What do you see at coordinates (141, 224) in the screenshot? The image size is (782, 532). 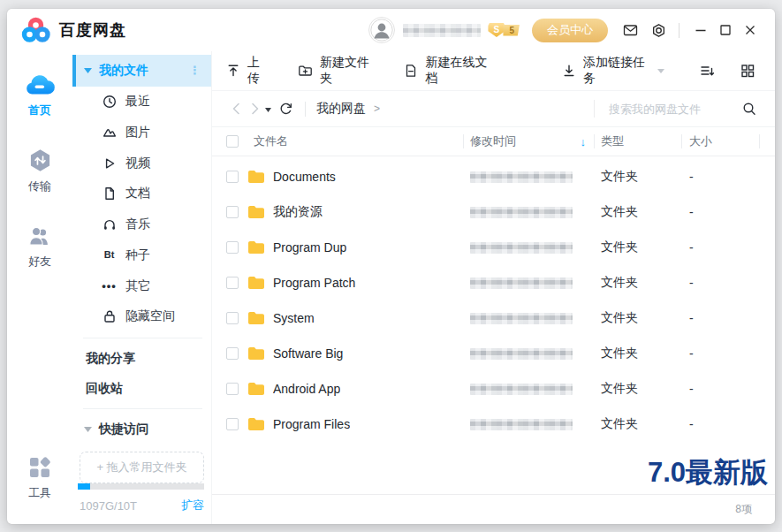 I see `sidebar-item-music: 音乐` at bounding box center [141, 224].